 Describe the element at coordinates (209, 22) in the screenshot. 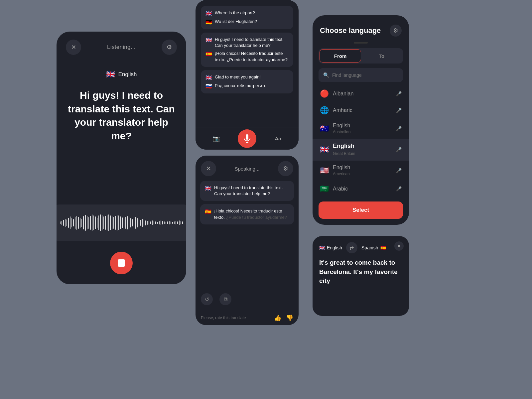

I see `chat-translated-flag: 🇩🇪` at that location.